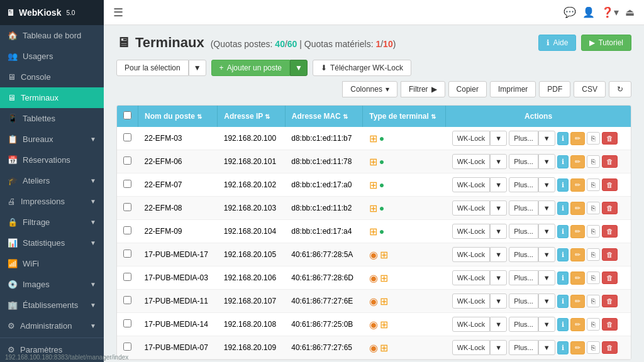 Image resolution: width=644 pixels, height=362 pixels. I want to click on sidebar-item-usagers: 👥 Usagers, so click(52, 57).